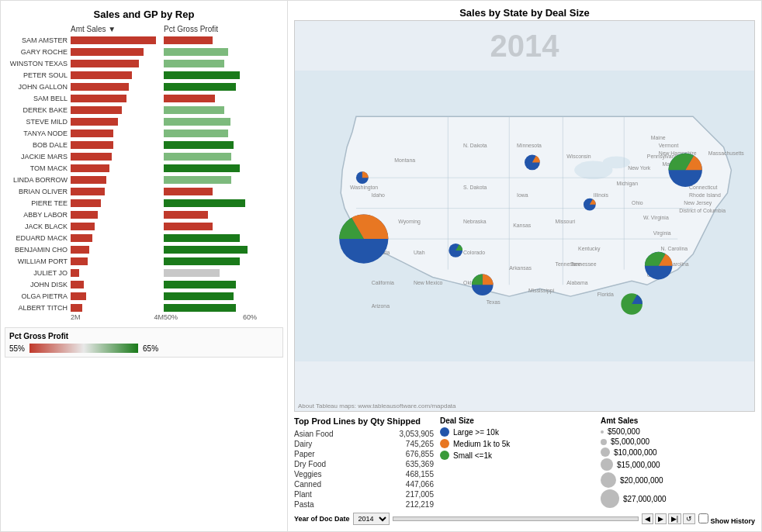  What do you see at coordinates (420, 504) in the screenshot?
I see `product-value: 212,219` at bounding box center [420, 504].